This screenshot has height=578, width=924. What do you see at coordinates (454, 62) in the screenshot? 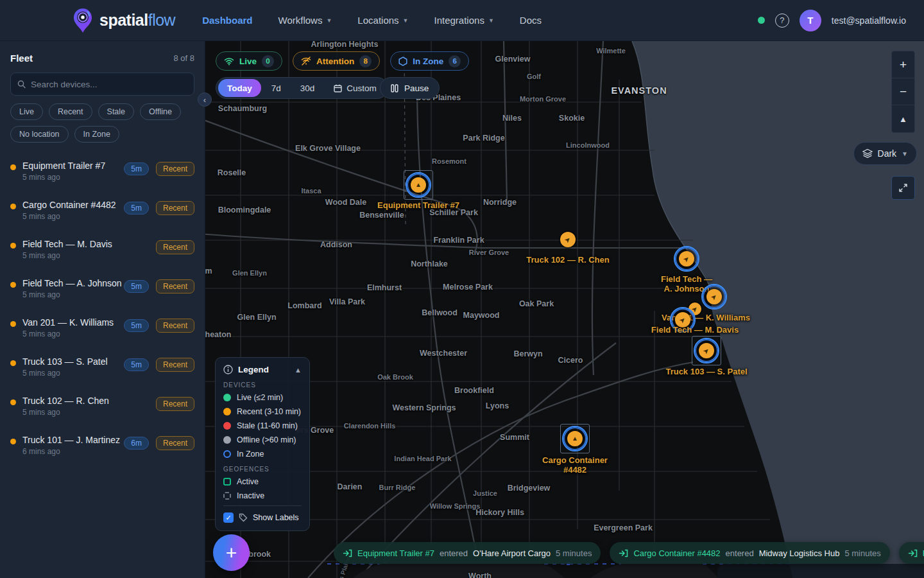
I see `toggle-count: 6` at bounding box center [454, 62].